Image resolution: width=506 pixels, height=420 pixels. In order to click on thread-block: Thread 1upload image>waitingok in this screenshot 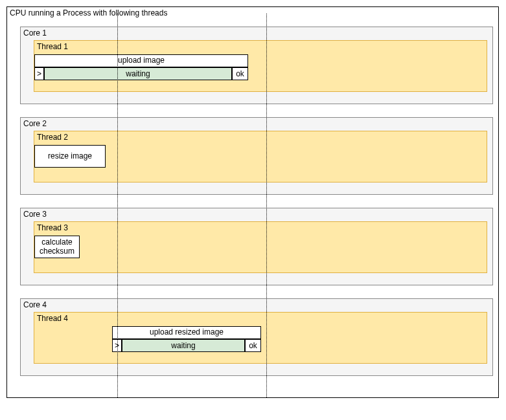, I will do `click(260, 66)`.